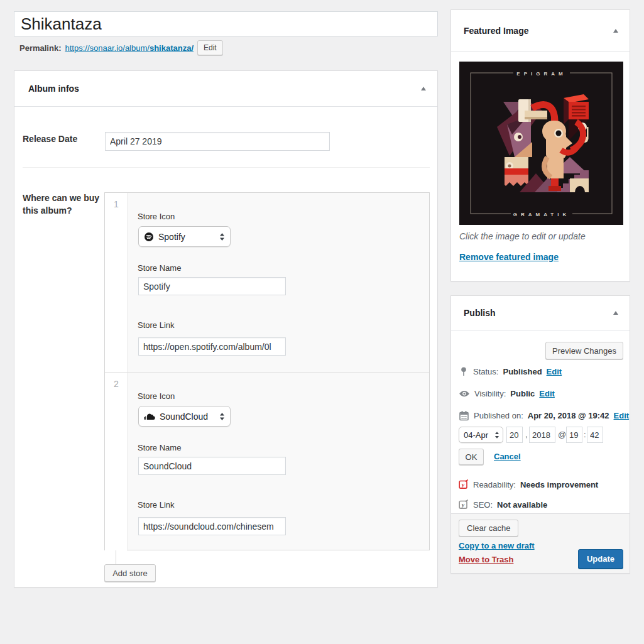 This screenshot has height=644, width=644. Describe the element at coordinates (540, 146) in the screenshot. I see `featured-image-metabox: Featured Image` at that location.